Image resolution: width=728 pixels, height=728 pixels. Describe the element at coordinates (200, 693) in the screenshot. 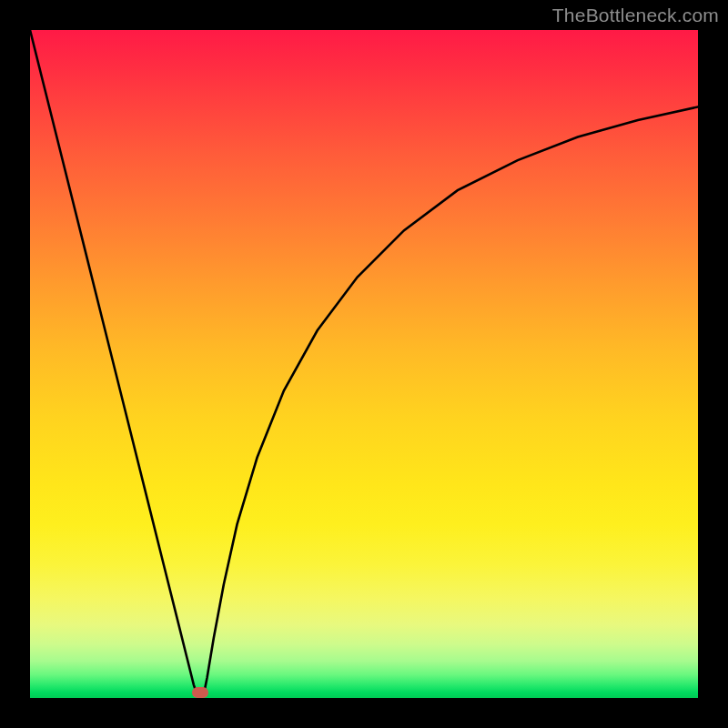

I see `optimal-point-marker` at that location.